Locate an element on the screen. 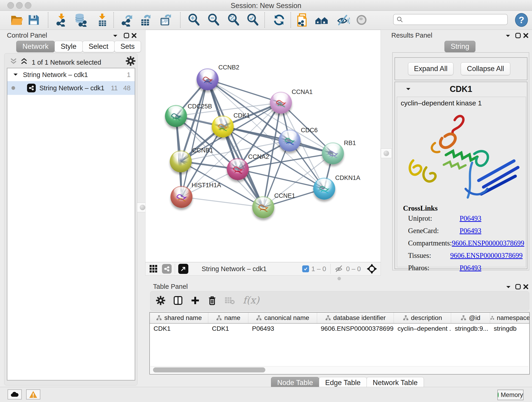 The image size is (532, 402). tab-sets: Sets is located at coordinates (127, 47).